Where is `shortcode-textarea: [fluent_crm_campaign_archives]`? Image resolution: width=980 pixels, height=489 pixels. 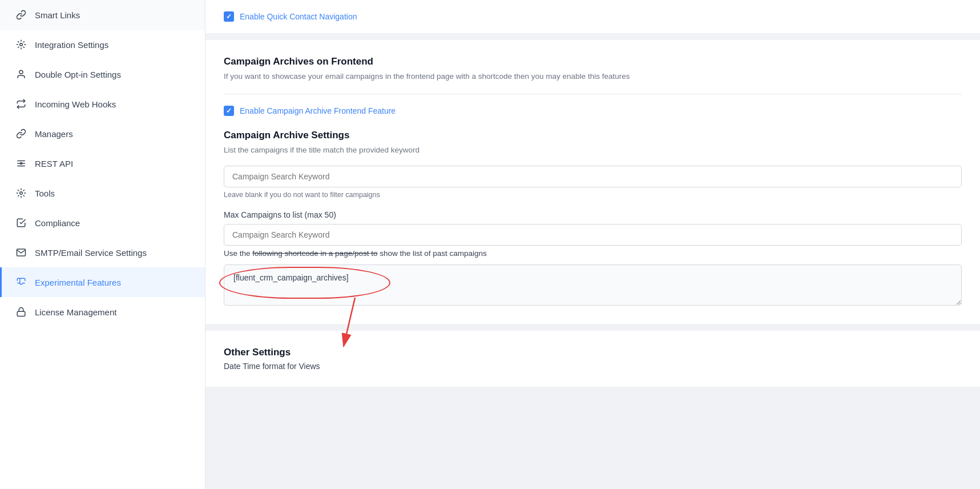
shortcode-textarea: [fluent_crm_campaign_archives] is located at coordinates (592, 285).